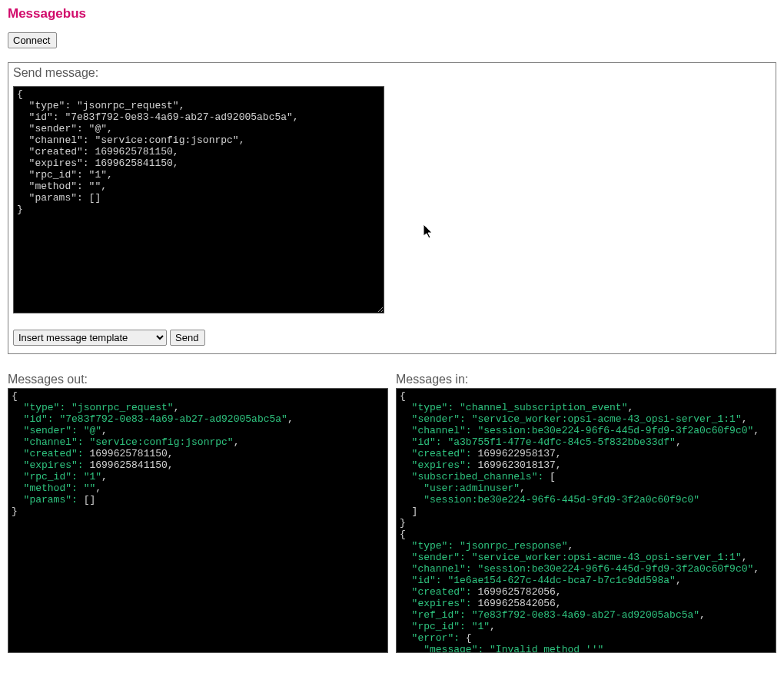 This screenshot has width=784, height=673. Describe the element at coordinates (188, 338) in the screenshot. I see `send-button: Send` at that location.